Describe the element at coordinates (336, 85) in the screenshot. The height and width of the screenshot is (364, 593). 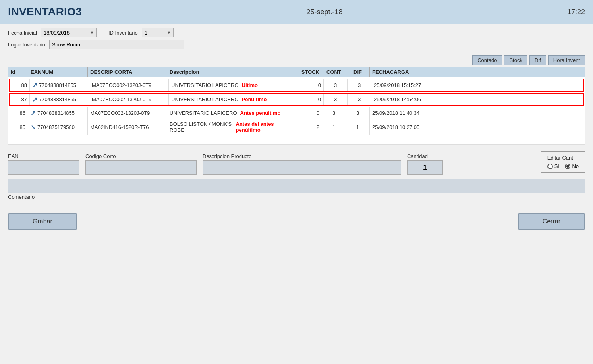
I see `cell-cont-88: 3` at that location.